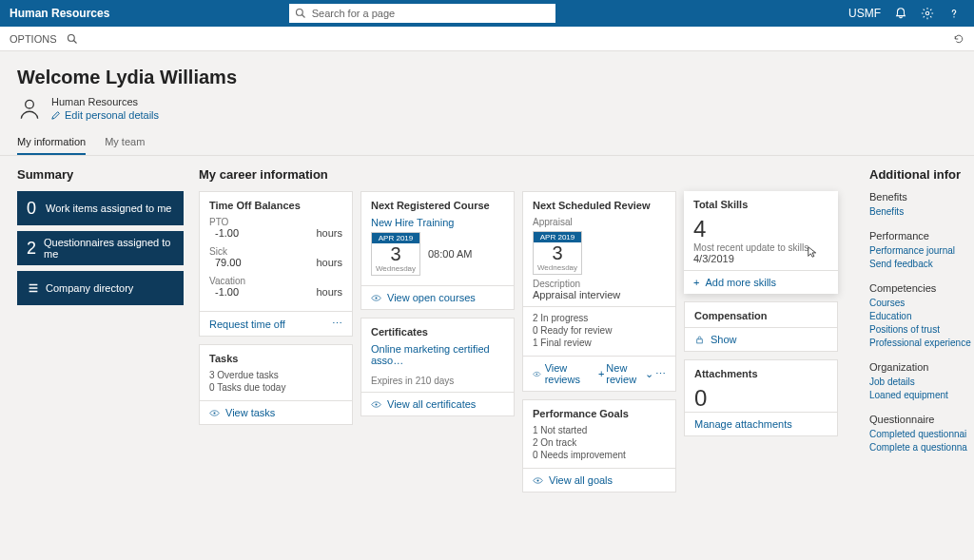  Describe the element at coordinates (105, 115) in the screenshot. I see `edit-personal-details-link: Edit personal details` at that location.